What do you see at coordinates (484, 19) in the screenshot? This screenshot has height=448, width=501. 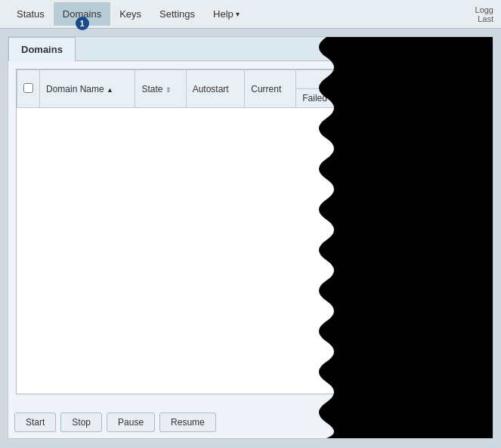 I see `logged-sub-text: Last` at bounding box center [484, 19].